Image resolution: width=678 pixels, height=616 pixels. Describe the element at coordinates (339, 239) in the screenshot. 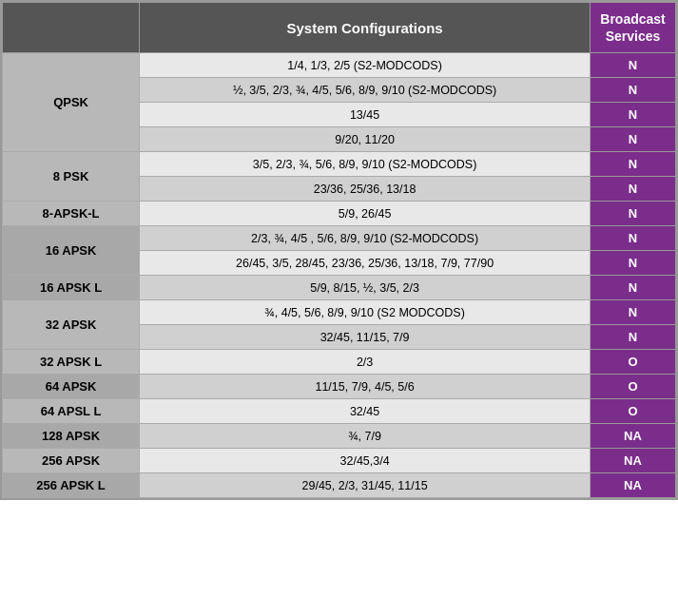

I see `table-row: 16 APSK2/3, ¾, 4/5 , 5/6, 8/9, 9/10 (S2-…` at that location.